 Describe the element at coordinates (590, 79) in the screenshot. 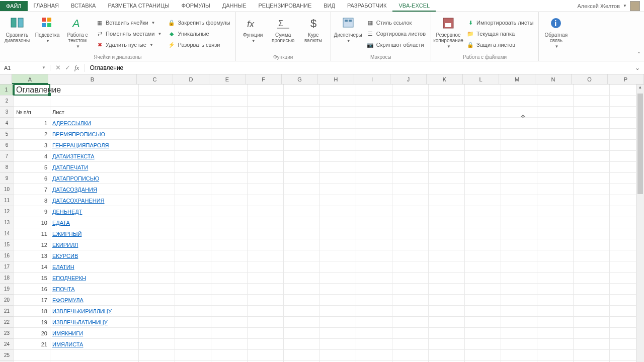

I see `column-header-O: O` at that location.